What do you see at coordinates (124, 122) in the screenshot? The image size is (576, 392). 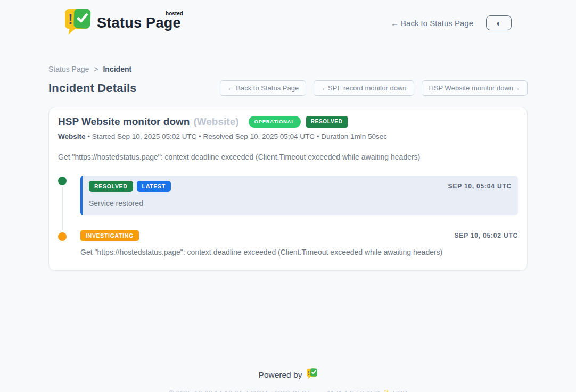 I see `incident-title: HSP Website monitor down` at bounding box center [124, 122].